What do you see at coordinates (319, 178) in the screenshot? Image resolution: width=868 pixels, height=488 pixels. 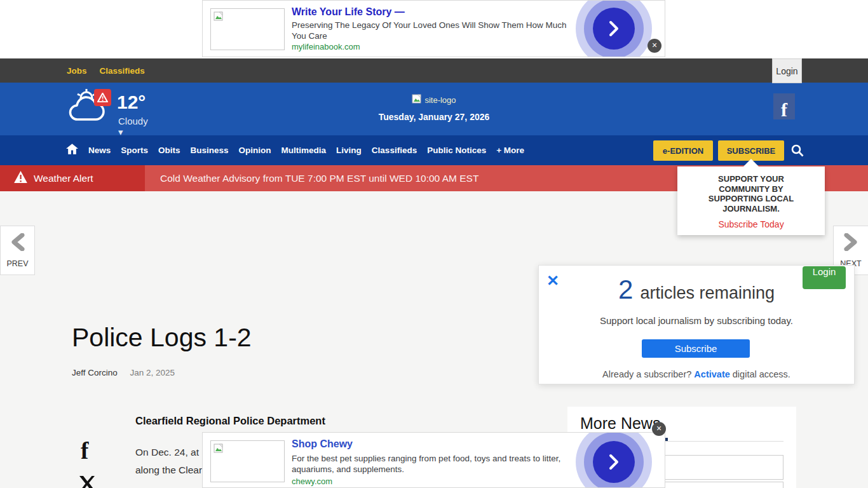 I see `weather-alert-message: Cold Weather Advisory from TUE 7:00 PM E…` at bounding box center [319, 178].